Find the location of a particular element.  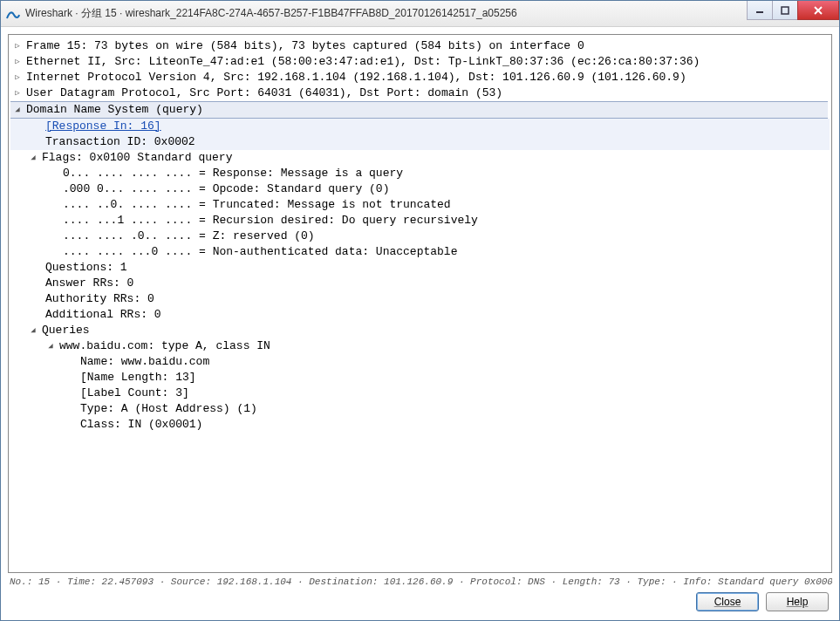

tree-row-q-class: Class: IN (0x0001) is located at coordinates (420, 425).